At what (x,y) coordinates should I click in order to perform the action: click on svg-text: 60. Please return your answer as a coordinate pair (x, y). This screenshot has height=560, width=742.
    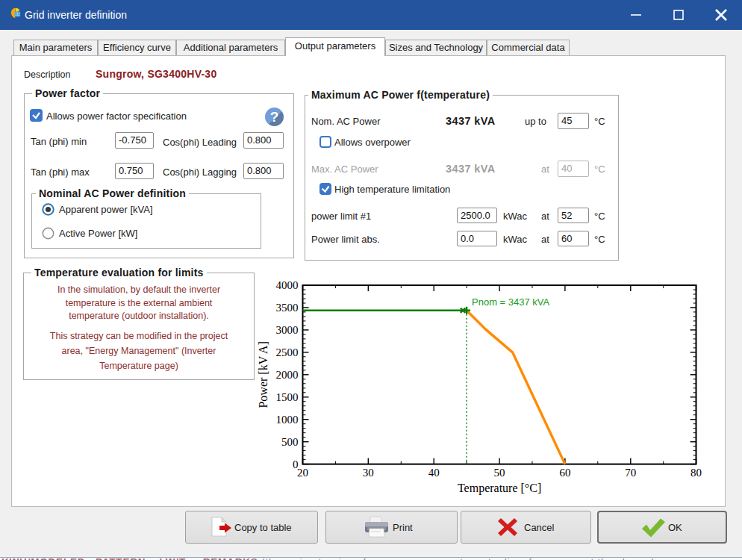
    Looking at the image, I should click on (564, 473).